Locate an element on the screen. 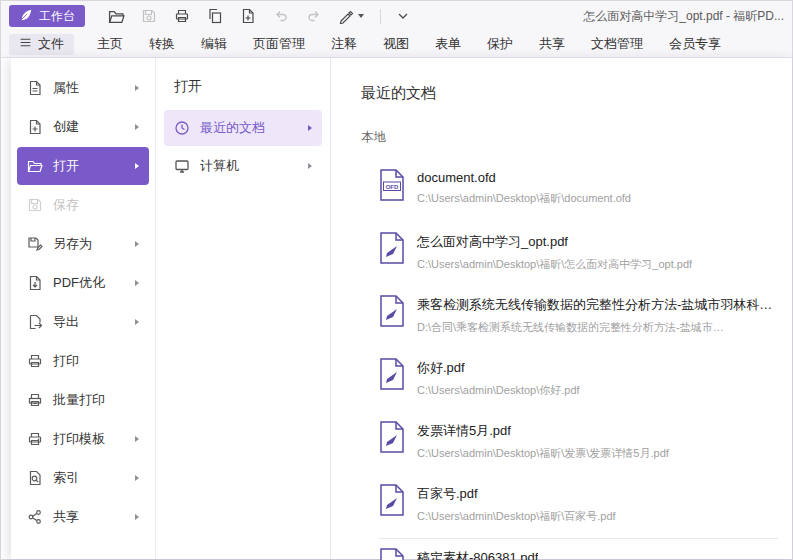  properties-icon is located at coordinates (35, 88).